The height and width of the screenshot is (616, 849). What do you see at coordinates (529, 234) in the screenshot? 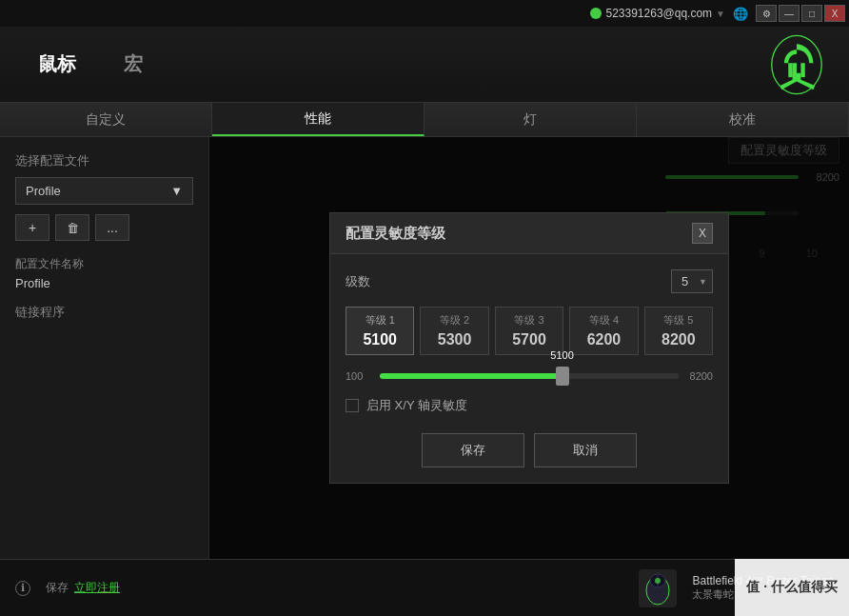
I see `modal-header: 配置灵敏度等级 X` at bounding box center [529, 234].